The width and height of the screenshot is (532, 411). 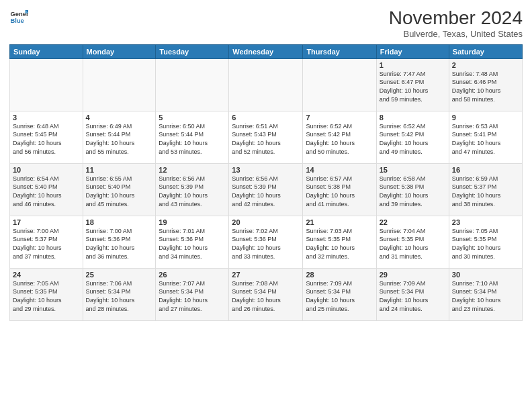 I want to click on table-row: 24Sunrise: 7:05 AM Sunset: 5:35 PM Dayli…, so click(x=47, y=294).